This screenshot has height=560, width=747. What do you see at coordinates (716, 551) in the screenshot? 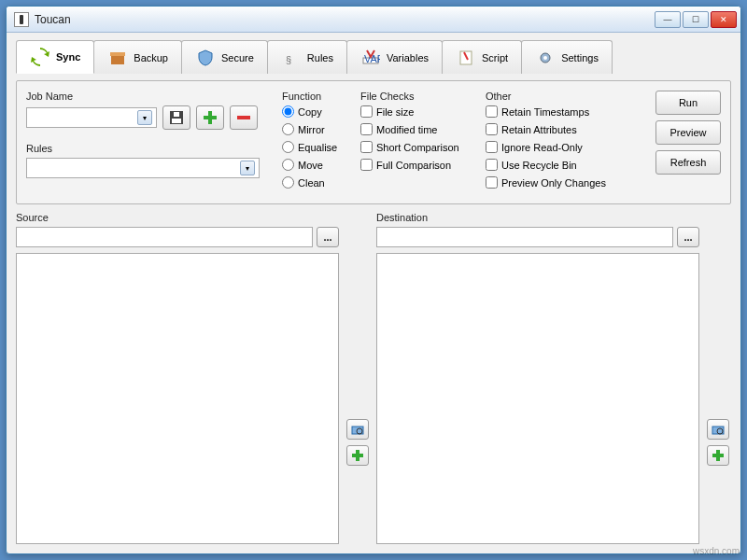
I see `watermark: wsxdn.com` at bounding box center [716, 551].